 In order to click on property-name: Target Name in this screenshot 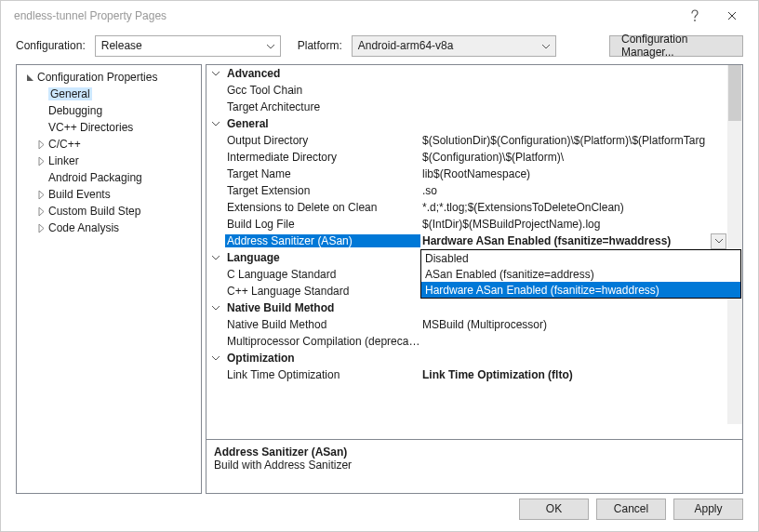, I will do `click(323, 174)`.